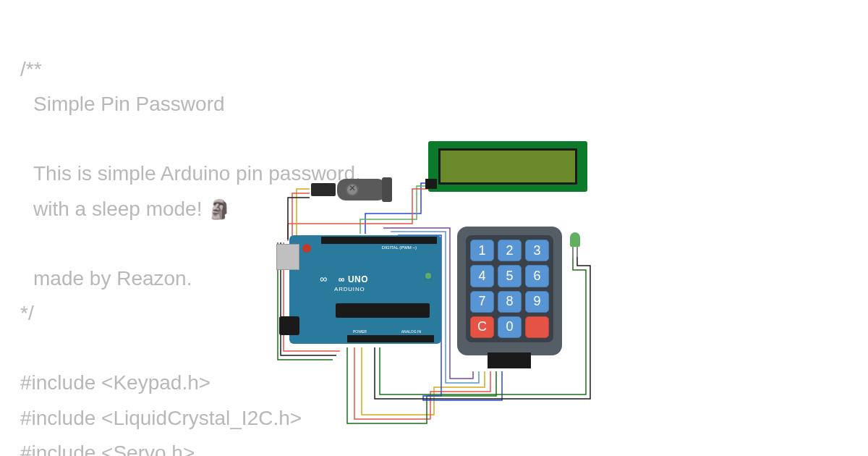 The height and width of the screenshot is (456, 868). Describe the element at coordinates (482, 250) in the screenshot. I see `keypad-key-1: 1` at that location.